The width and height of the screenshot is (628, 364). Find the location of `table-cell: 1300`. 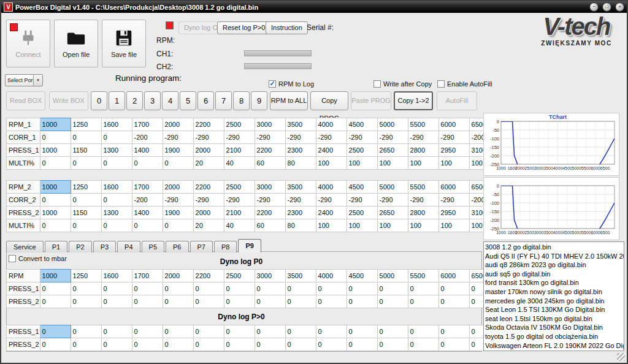

table-cell: 1300 is located at coordinates (117, 213).